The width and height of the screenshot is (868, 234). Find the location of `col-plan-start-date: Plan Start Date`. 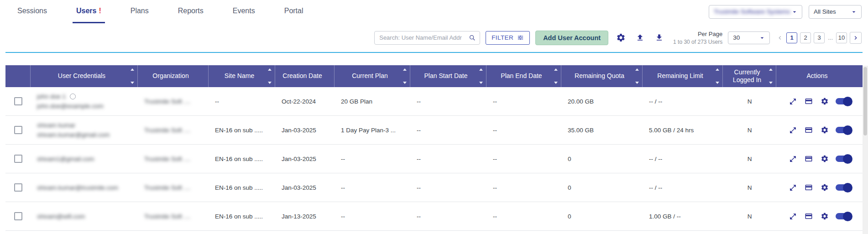

col-plan-start-date: Plan Start Date is located at coordinates (448, 76).